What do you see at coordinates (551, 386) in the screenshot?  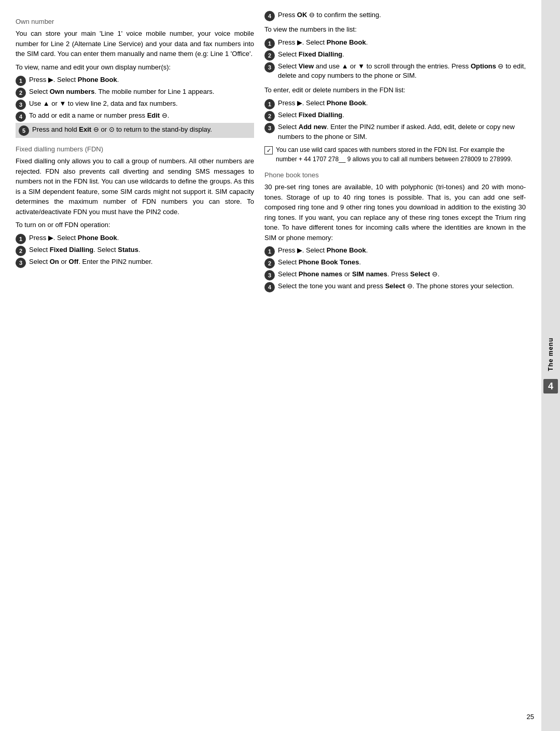 I see `sidebar-tab-number: 4` at bounding box center [551, 386].